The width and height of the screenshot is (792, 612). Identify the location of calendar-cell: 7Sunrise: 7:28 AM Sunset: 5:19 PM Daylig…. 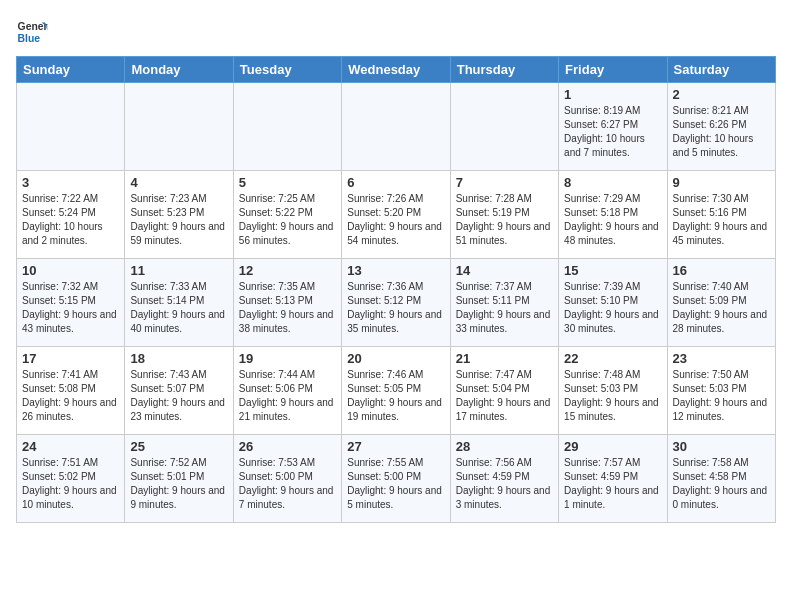
(504, 215).